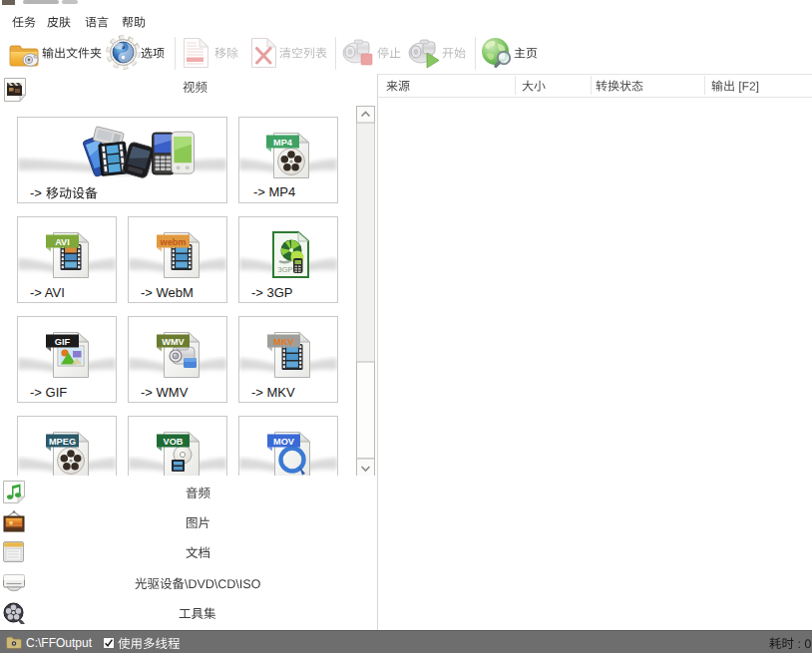  Describe the element at coordinates (63, 342) in the screenshot. I see `svg-text: GIF` at that location.